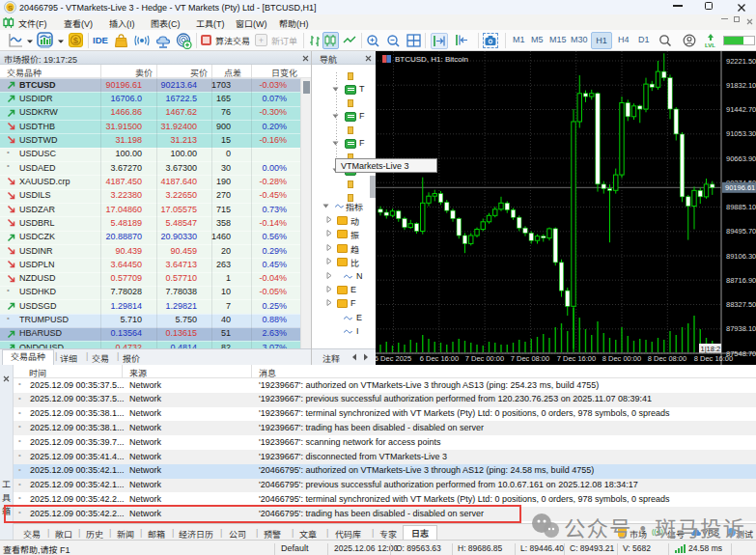 This screenshot has height=555, width=756. Describe the element at coordinates (485, 359) in the screenshot. I see `svg-text: 7 Dec 00:00` at that location.